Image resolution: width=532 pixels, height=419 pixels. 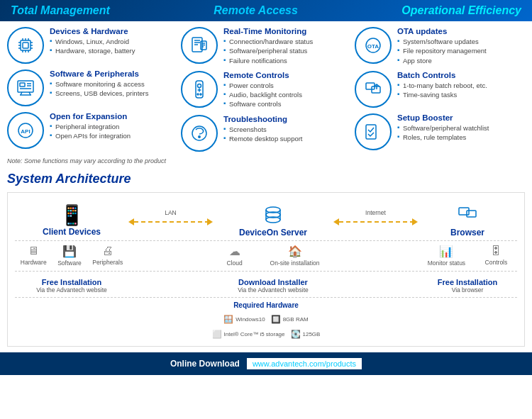 I want to click on client-install-label: Free Installation, so click(x=72, y=282).